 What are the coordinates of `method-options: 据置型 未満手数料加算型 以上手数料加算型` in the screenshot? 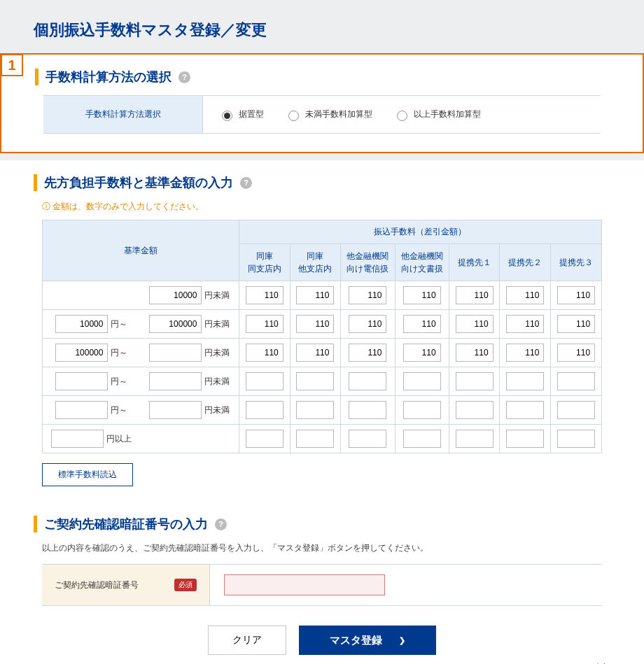 It's located at (402, 115).